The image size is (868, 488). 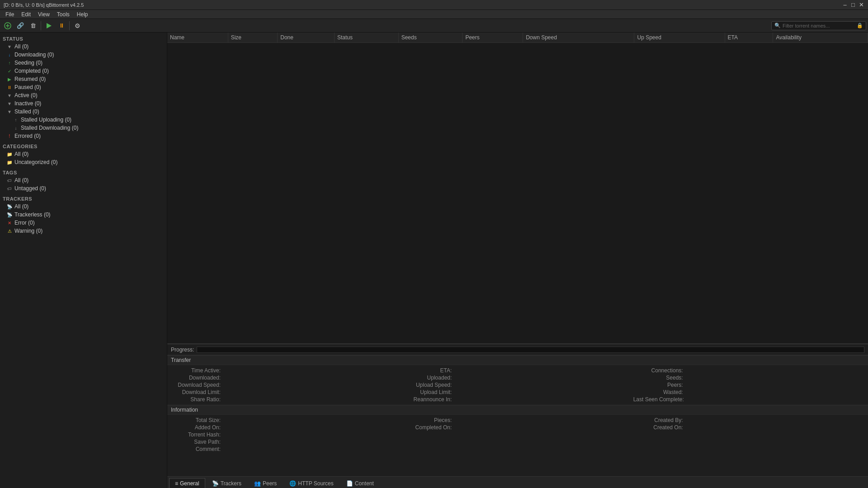 What do you see at coordinates (517, 399) in the screenshot?
I see `reannounce-row: Reannounce In:` at bounding box center [517, 399].